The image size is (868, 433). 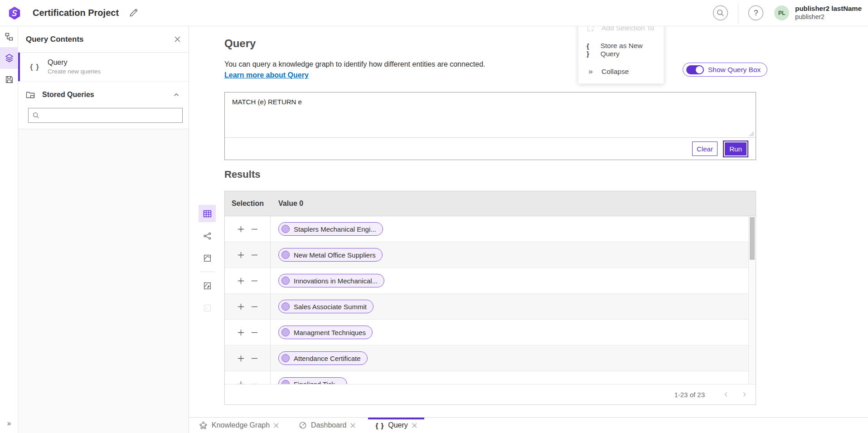 What do you see at coordinates (76, 13) in the screenshot?
I see `page-title: Certification Project` at bounding box center [76, 13].